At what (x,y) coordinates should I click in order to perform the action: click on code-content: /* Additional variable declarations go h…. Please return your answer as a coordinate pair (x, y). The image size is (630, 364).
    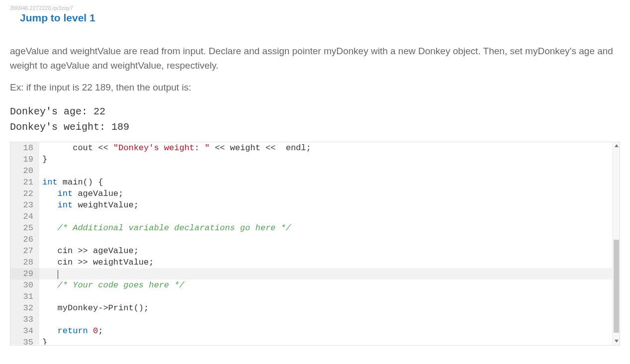
    Looking at the image, I should click on (326, 228).